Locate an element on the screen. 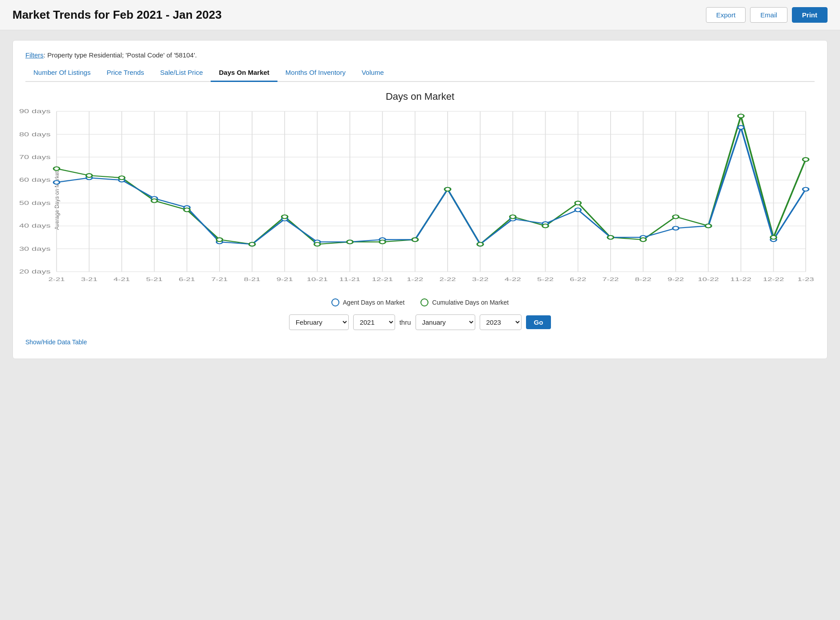 Image resolution: width=840 pixels, height=620 pixels. show-data-row: Show/Hide Data Table is located at coordinates (420, 342).